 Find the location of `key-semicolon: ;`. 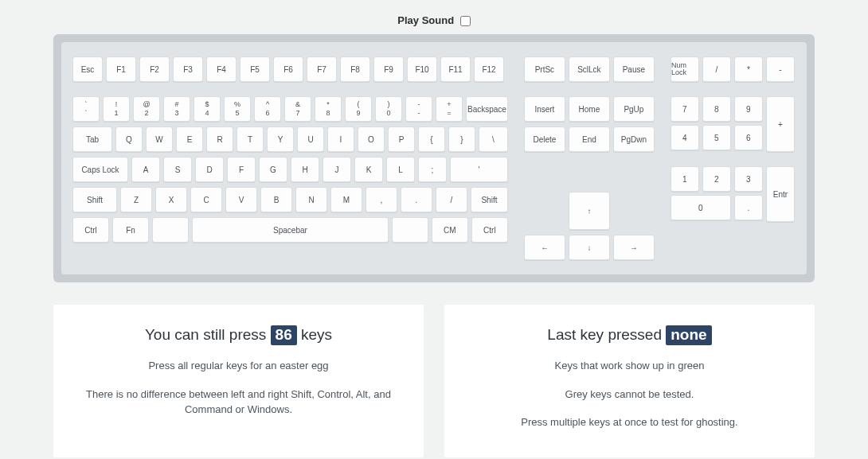

key-semicolon: ; is located at coordinates (432, 169).